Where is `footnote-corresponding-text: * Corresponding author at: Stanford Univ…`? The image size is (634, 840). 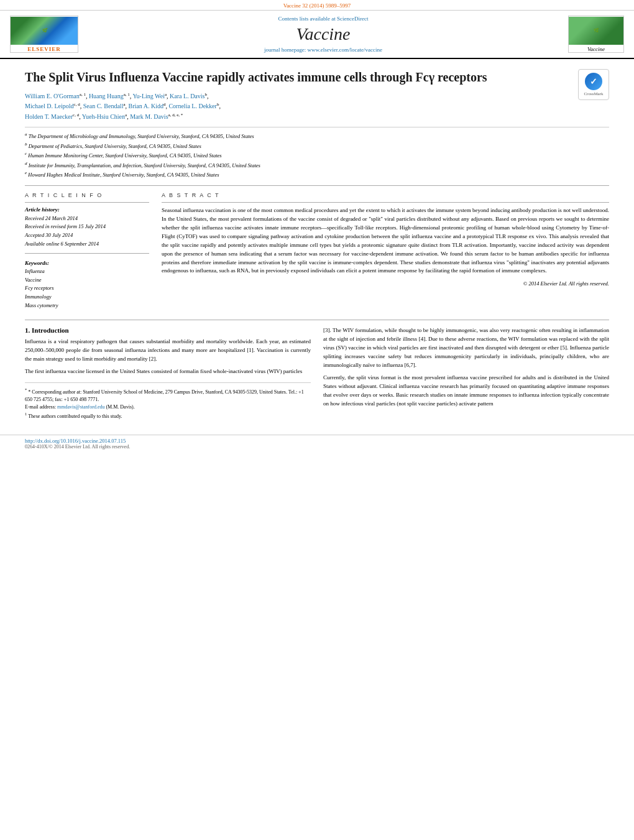 footnote-corresponding-text: * Corresponding author at: Stanford Univ… is located at coordinates (164, 395).